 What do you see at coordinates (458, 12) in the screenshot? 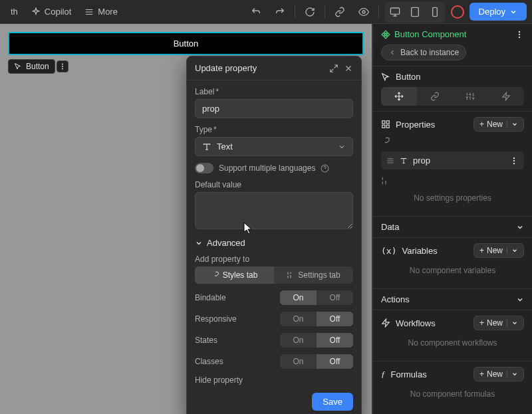
I see `record-indicator` at bounding box center [458, 12].